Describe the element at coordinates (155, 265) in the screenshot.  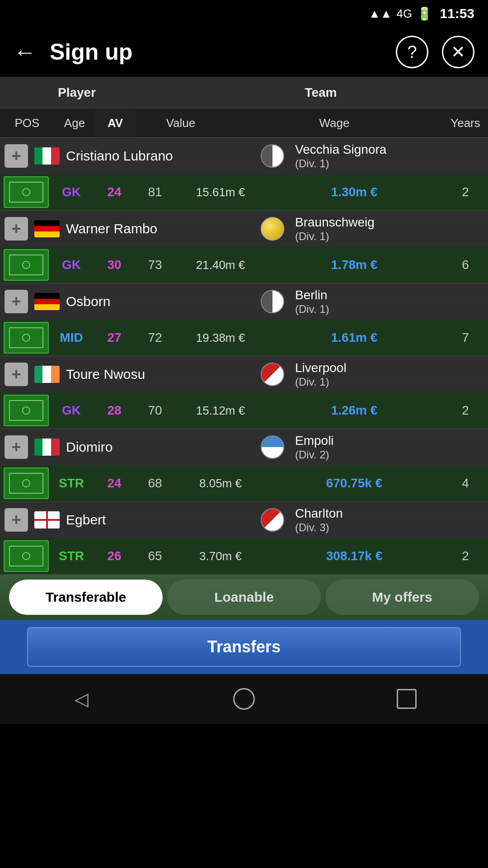
I see `player-1-av: 73` at that location.